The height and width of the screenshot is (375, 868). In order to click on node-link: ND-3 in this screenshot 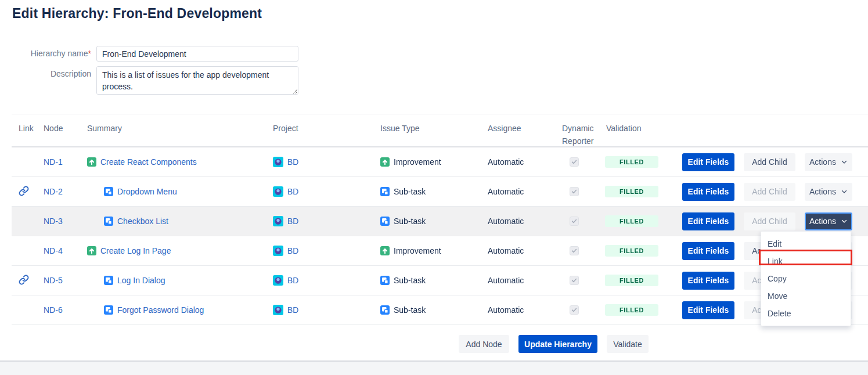, I will do `click(53, 221)`.